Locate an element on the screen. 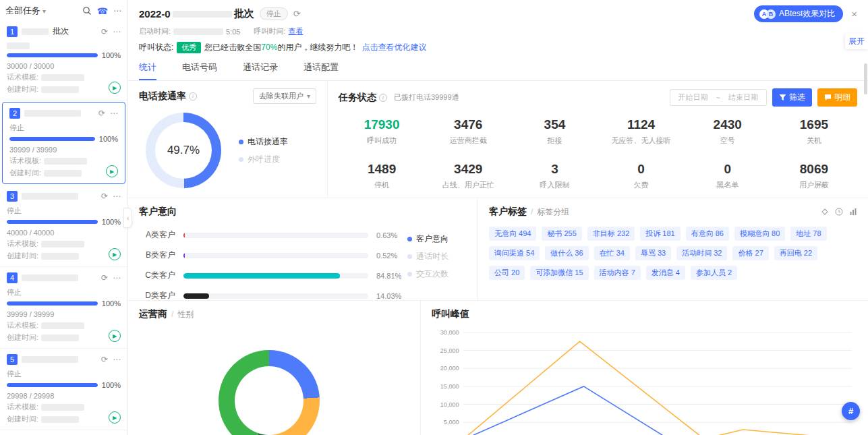  start-time-tail: 5:05 is located at coordinates (233, 32).